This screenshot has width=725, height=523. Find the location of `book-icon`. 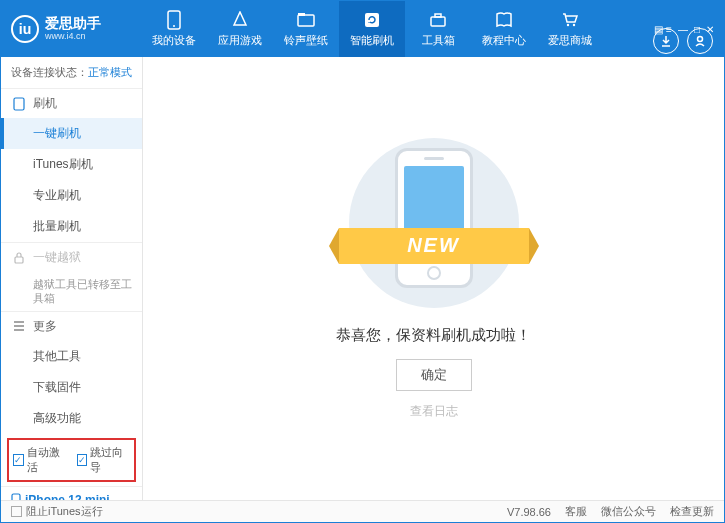

book-icon is located at coordinates (504, 20).